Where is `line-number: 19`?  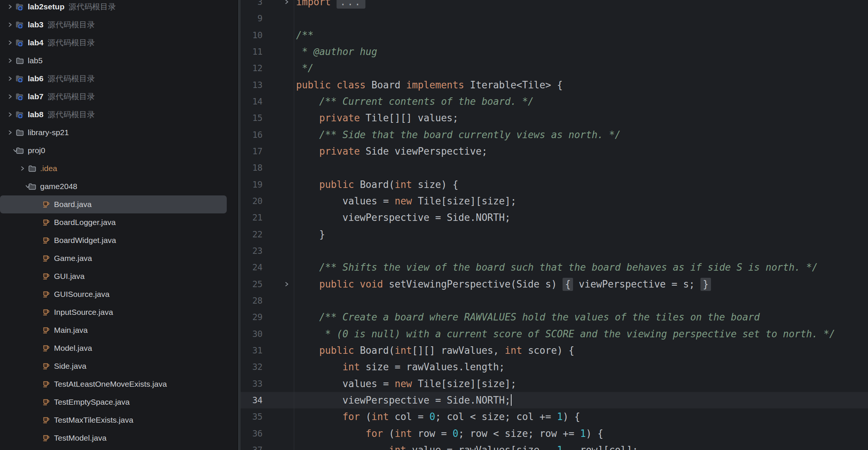 line-number: 19 is located at coordinates (251, 185).